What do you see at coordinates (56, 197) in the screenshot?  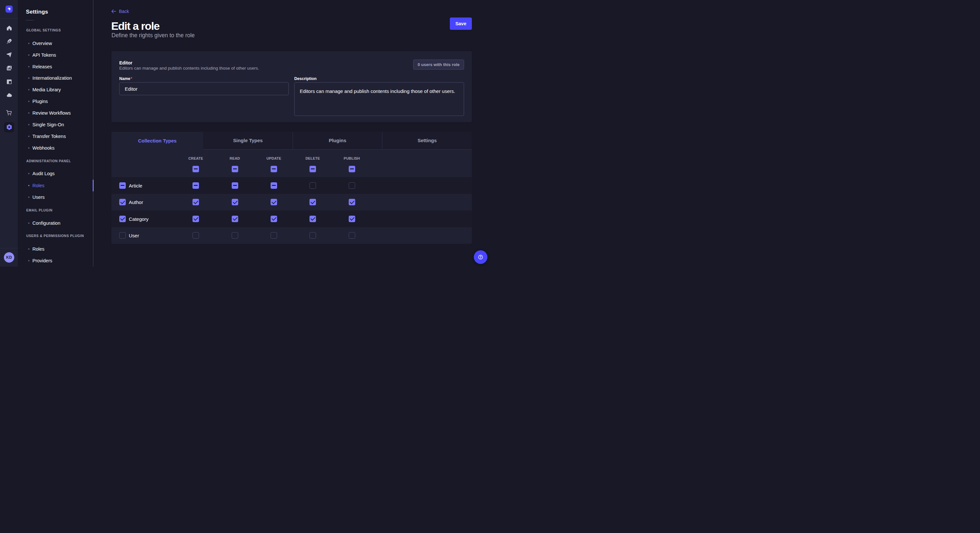 I see `sidebar-item-users: Users` at bounding box center [56, 197].